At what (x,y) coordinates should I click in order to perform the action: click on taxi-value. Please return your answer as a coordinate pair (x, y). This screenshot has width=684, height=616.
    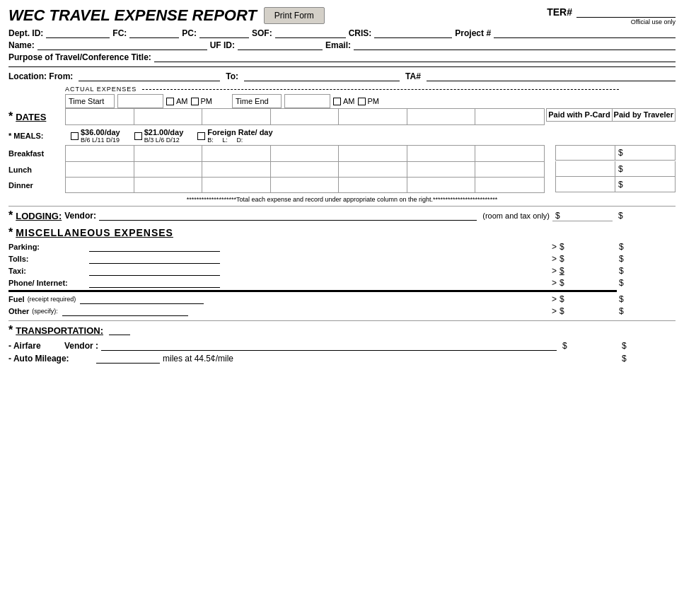
    Looking at the image, I should click on (154, 271).